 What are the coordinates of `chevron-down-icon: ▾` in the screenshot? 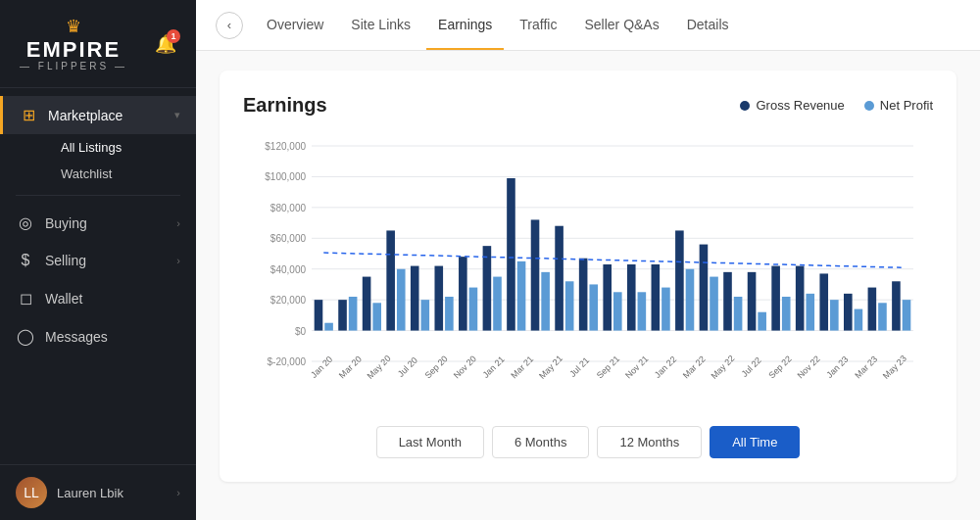 It's located at (177, 116).